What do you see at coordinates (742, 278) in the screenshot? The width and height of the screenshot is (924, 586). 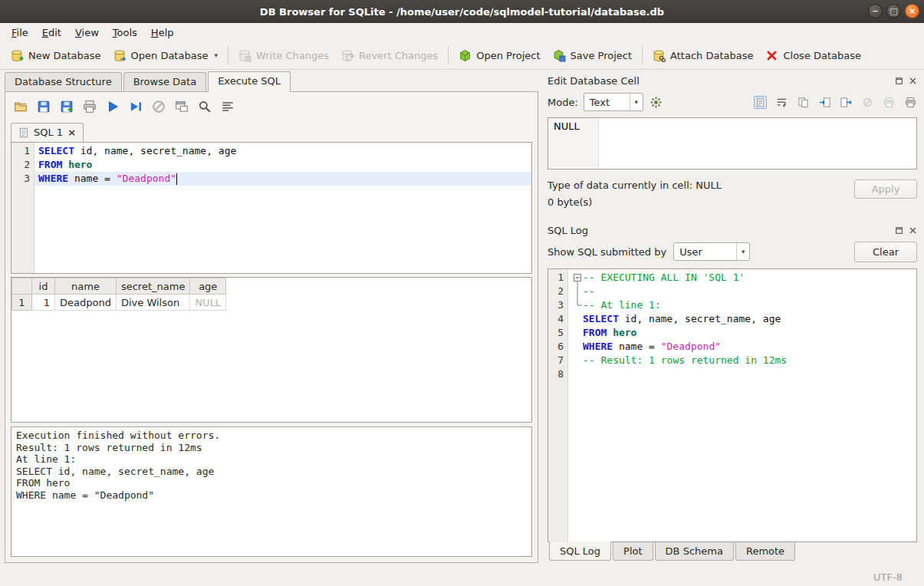 I see `code-line: -- EXECUTING ALL IN 'SQL 1'` at bounding box center [742, 278].